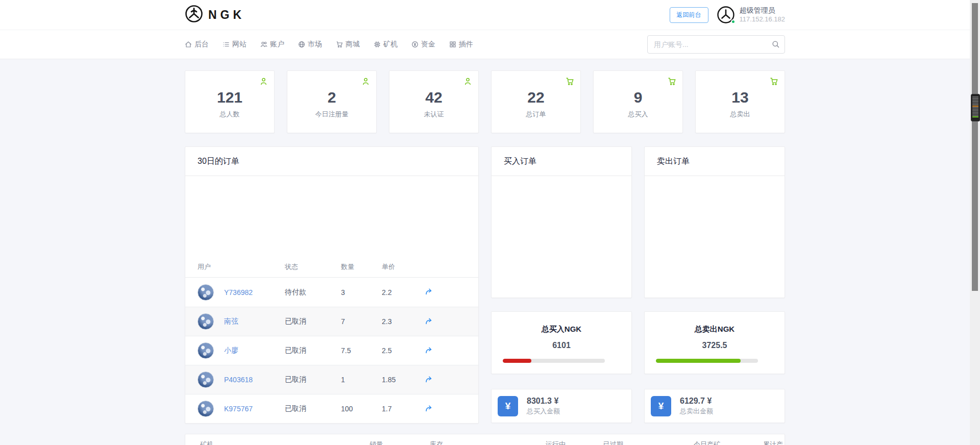 The image size is (980, 445). I want to click on amount-value: 8301.3 ¥, so click(543, 401).